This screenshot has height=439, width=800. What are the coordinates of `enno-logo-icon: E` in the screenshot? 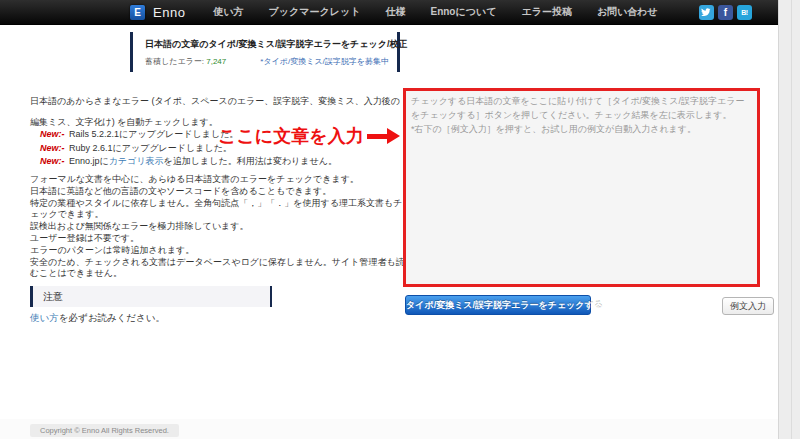 It's located at (138, 12).